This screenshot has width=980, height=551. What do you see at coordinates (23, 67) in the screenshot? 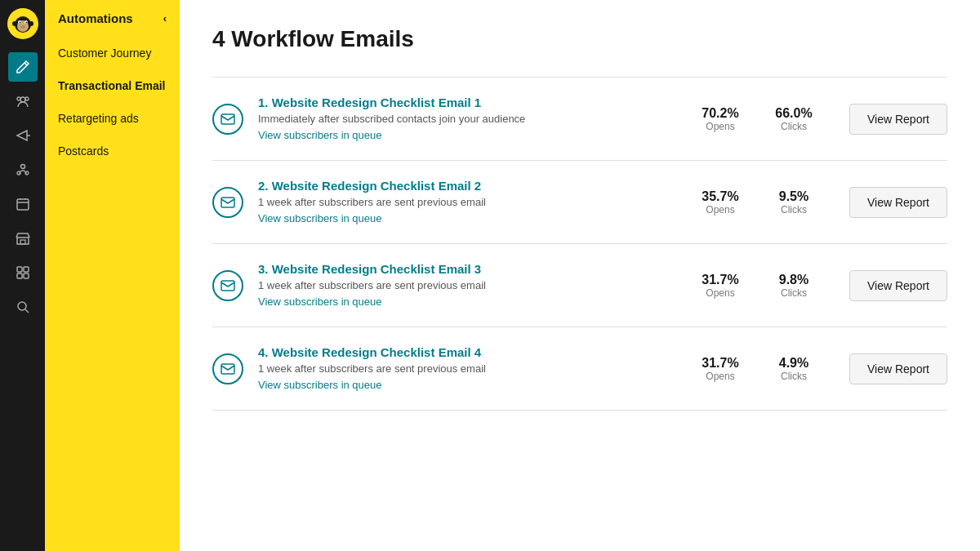
I see `pencil-nav-icon` at bounding box center [23, 67].